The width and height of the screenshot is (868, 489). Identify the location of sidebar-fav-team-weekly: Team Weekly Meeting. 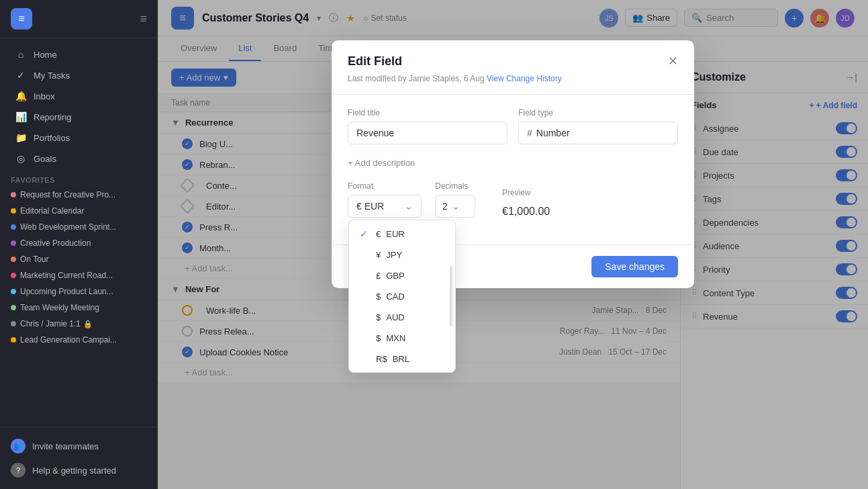
(79, 308).